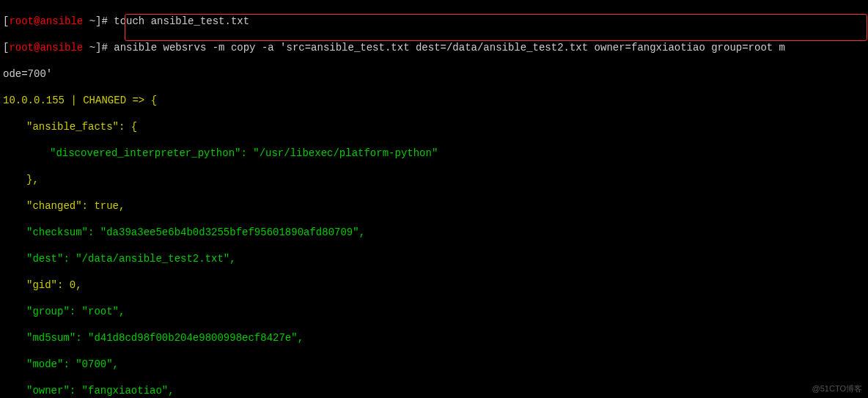 The image size is (868, 398). I want to click on host1-owner: "owner": "fangxiaotiao",, so click(434, 391).